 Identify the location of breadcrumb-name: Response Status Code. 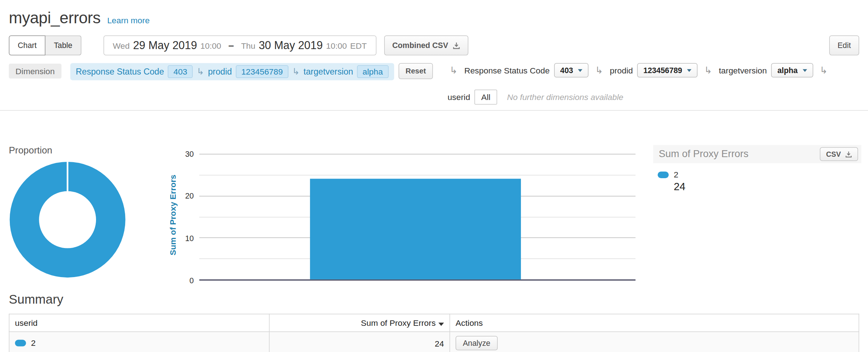
(120, 71).